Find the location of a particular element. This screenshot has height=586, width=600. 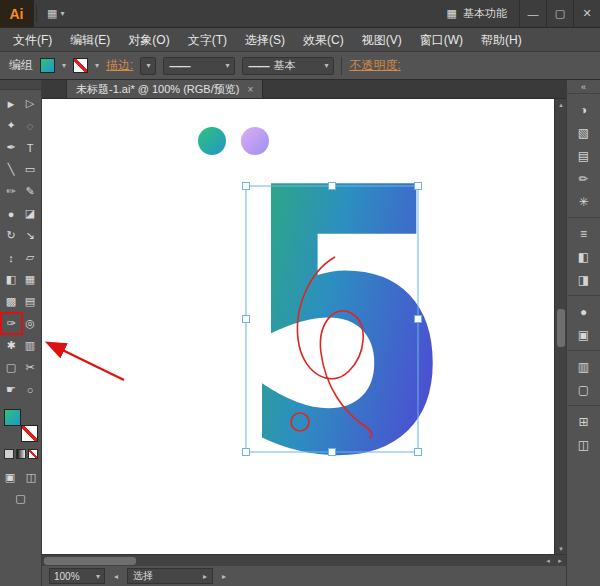

workspace-switcher: ▦ 基本功能 is located at coordinates (477, 14).